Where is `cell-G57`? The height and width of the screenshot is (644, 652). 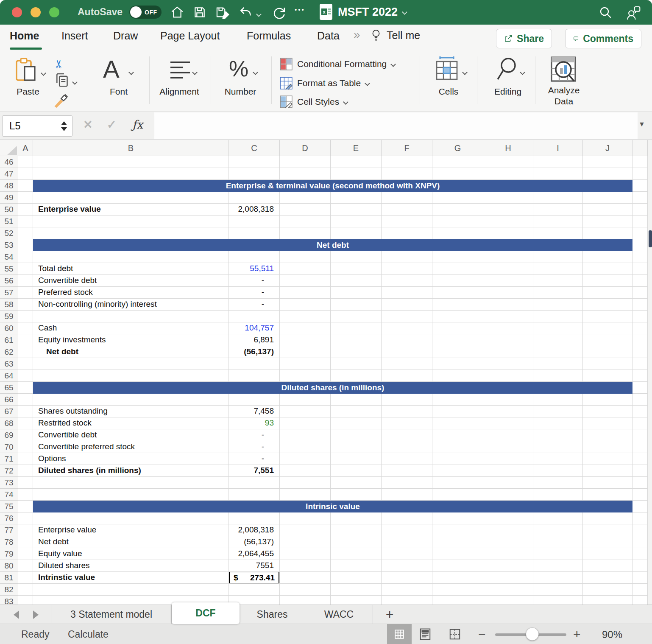
cell-G57 is located at coordinates (458, 293).